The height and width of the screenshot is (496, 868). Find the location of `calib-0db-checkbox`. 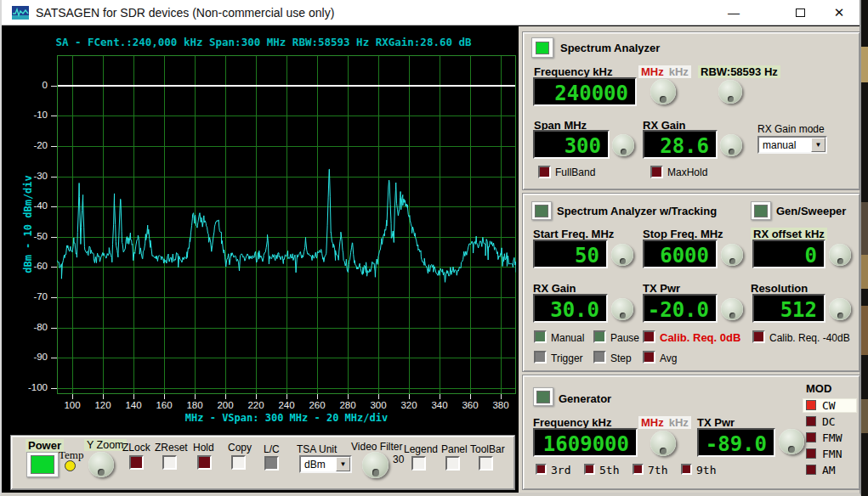

calib-0db-checkbox is located at coordinates (650, 336).